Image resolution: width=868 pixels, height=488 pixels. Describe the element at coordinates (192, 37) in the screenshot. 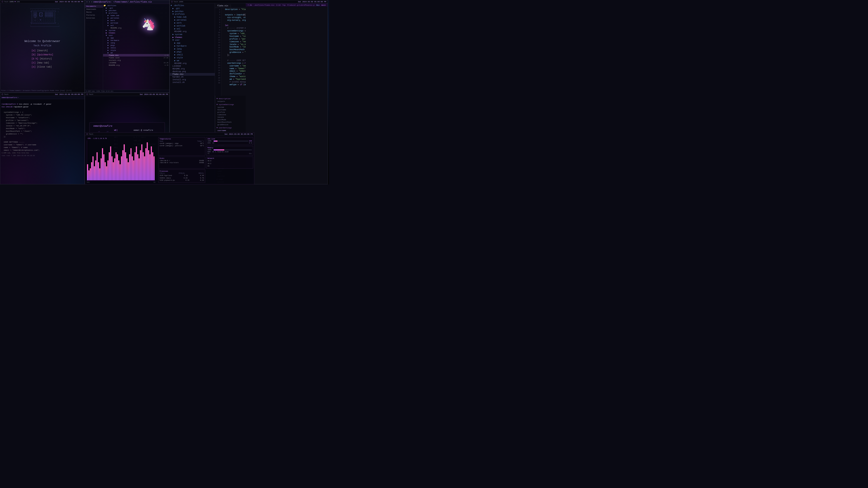

I see `tree-themes-code: ▶ themes` at that location.